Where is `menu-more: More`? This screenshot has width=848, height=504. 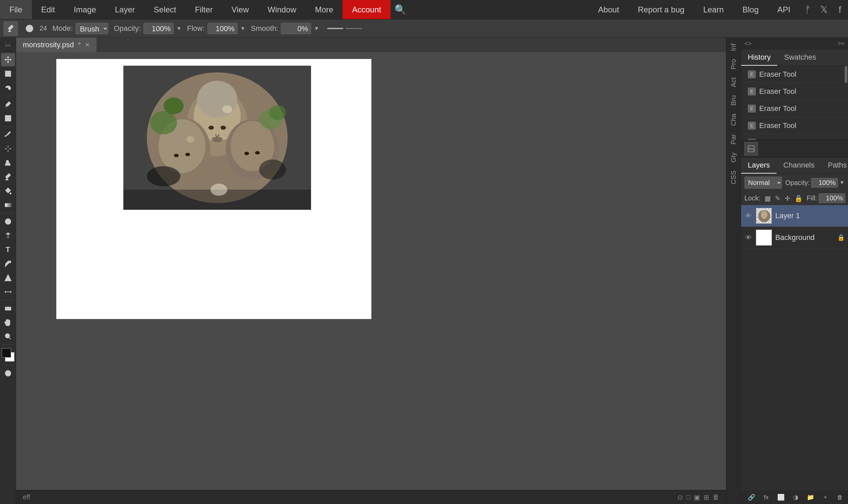 menu-more: More is located at coordinates (324, 10).